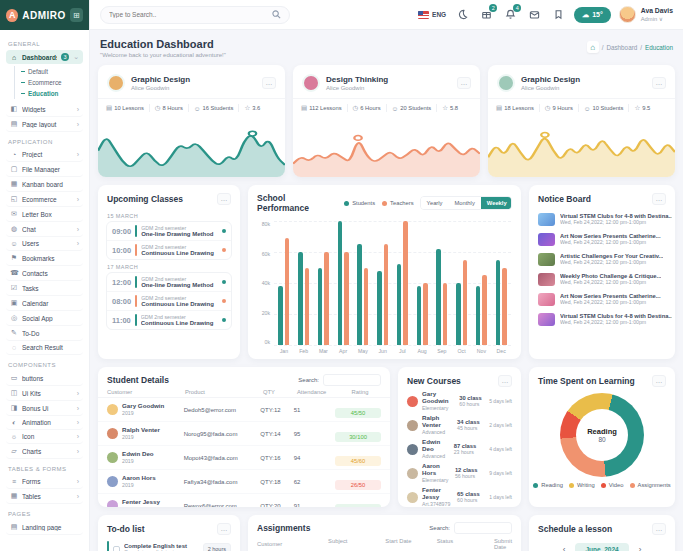 Image resolution: width=683 pixels, height=551 pixels. Describe the element at coordinates (38, 72) in the screenshot. I see `sidebar-subitem-label: Default` at that location.